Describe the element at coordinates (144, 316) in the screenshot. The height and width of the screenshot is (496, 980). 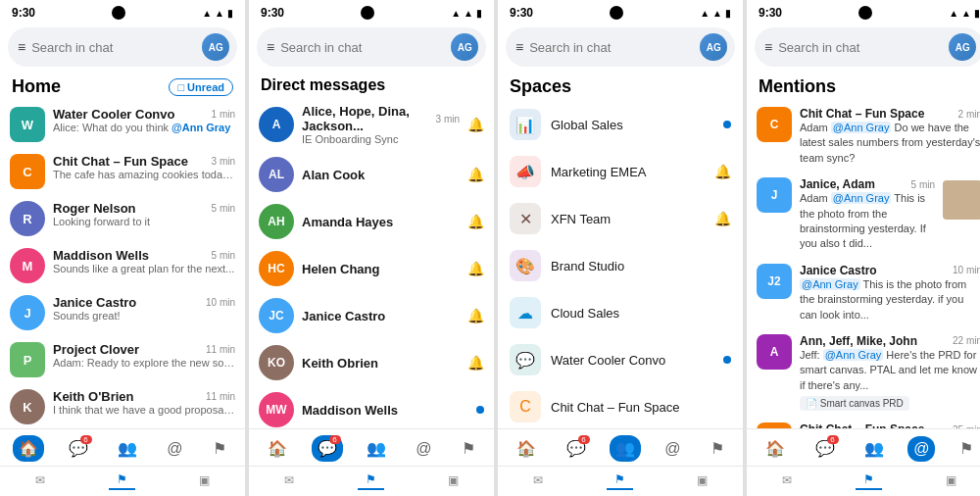
I see `chat-preview: Sounds great!` at that location.